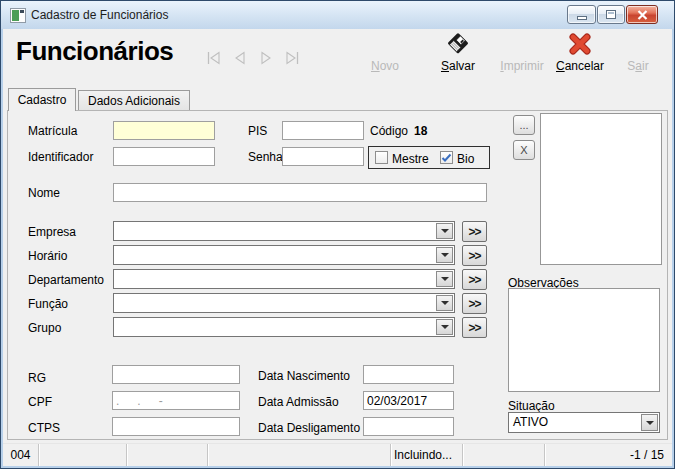 This screenshot has width=675, height=469. What do you see at coordinates (266, 157) in the screenshot?
I see `senha-label: Senha` at bounding box center [266, 157].